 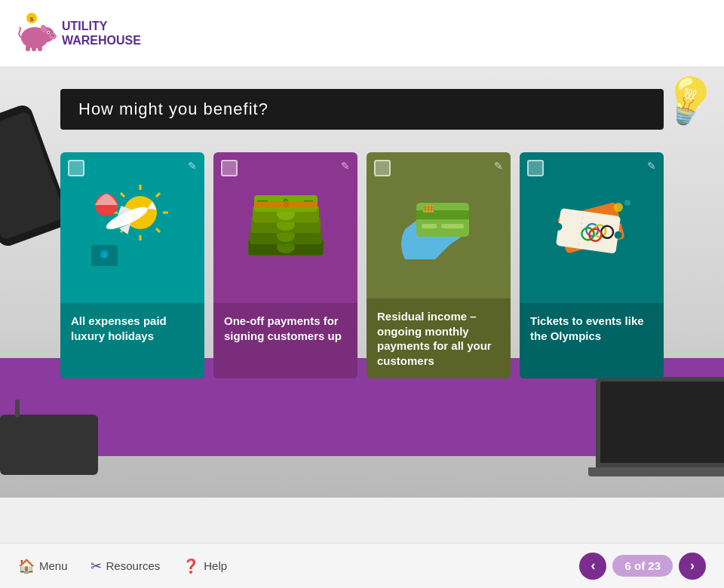 What do you see at coordinates (133, 265) in the screenshot?
I see `card-holidays: ✎` at bounding box center [133, 265].